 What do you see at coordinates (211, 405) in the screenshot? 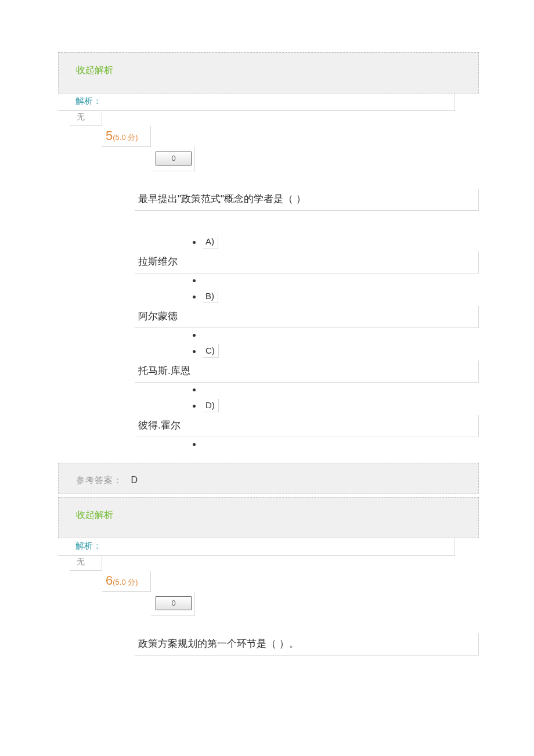
I see `option-D-letter: D)` at bounding box center [211, 405].